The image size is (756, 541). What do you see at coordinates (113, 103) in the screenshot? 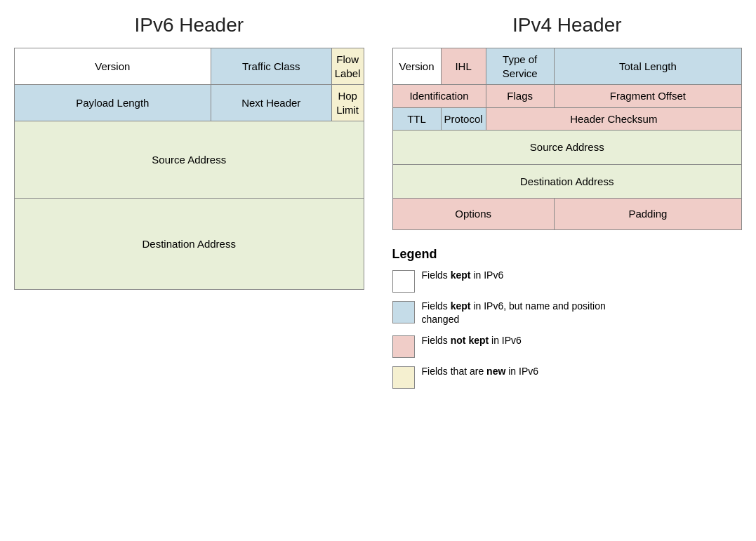
I see `ipv6-payload-length: Payload Length` at bounding box center [113, 103].